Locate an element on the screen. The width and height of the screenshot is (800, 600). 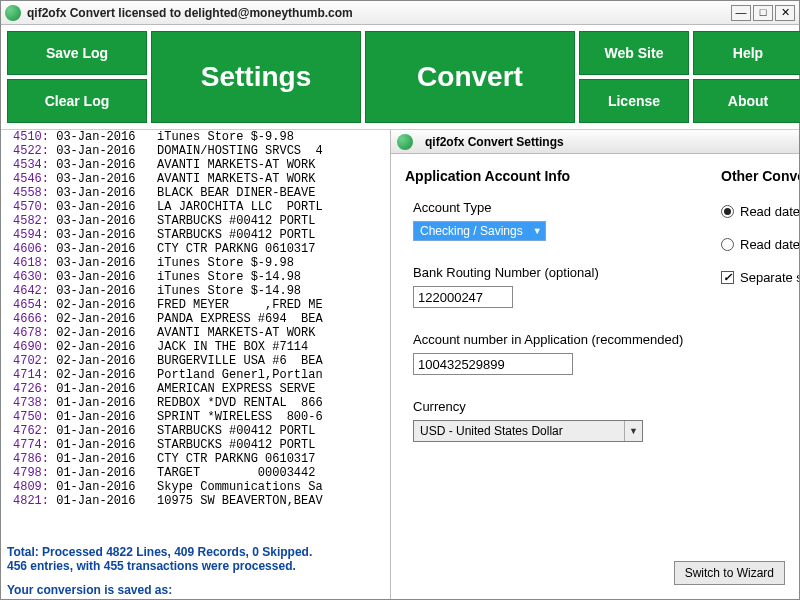
log-line: 4522: 03-Jan-2016 DOMAIN/HOSTING SRVCS 4 is located at coordinates (196, 151).